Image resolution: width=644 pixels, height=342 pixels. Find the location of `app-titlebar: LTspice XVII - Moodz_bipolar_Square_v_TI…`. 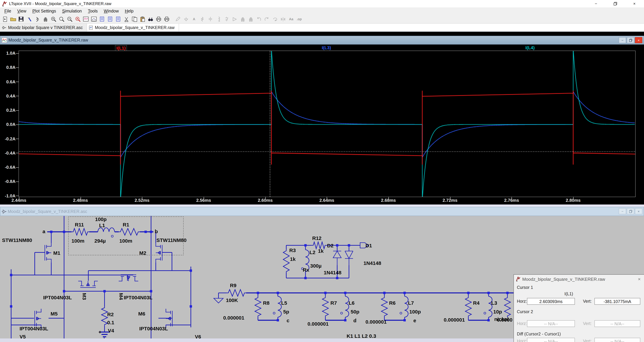

app-titlebar: LTspice XVII - Moodz_bipolar_Square_v_TI… is located at coordinates (322, 4).